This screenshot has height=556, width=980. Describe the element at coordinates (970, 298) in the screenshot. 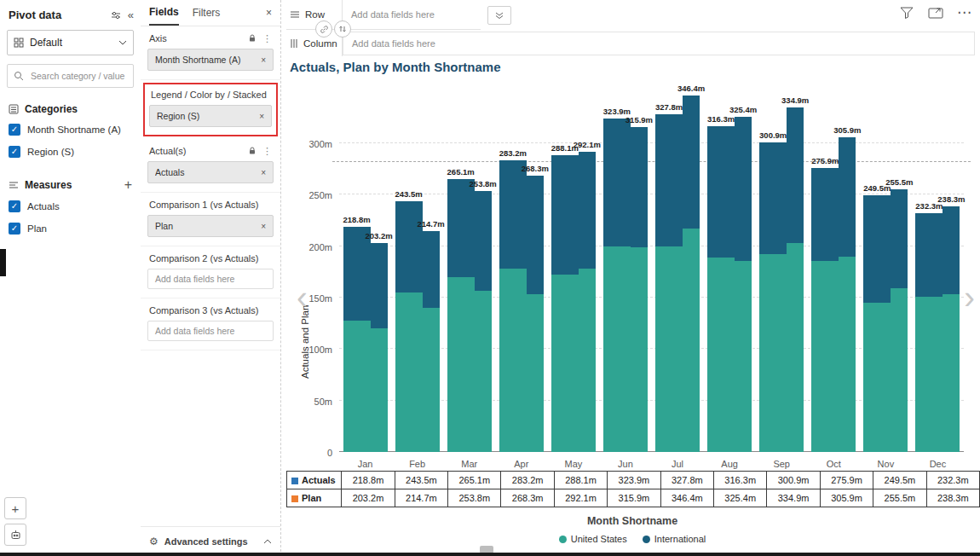

I see `scroll-right-icon: ›` at that location.